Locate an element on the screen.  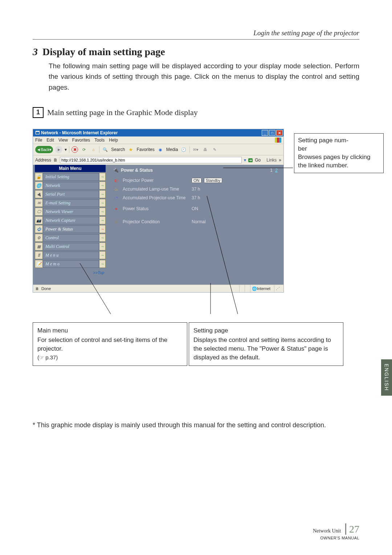
url-input is located at coordinates (151, 160).